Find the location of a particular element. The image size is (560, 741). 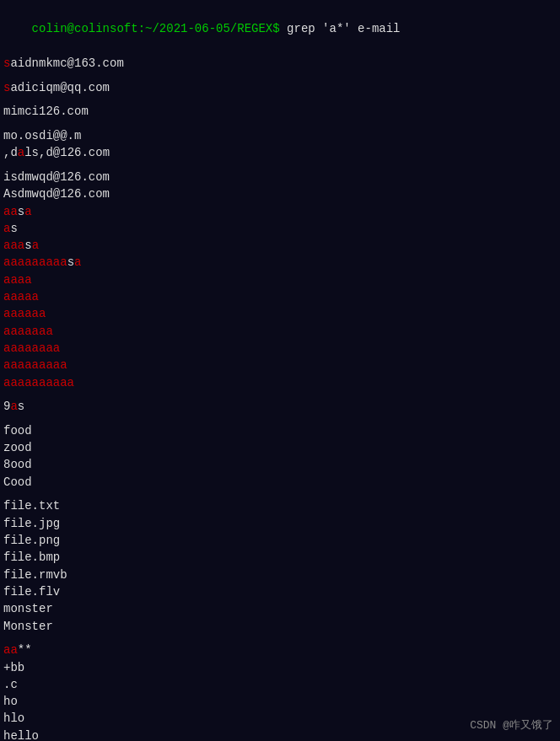

matched-text: aaaa is located at coordinates (18, 280).